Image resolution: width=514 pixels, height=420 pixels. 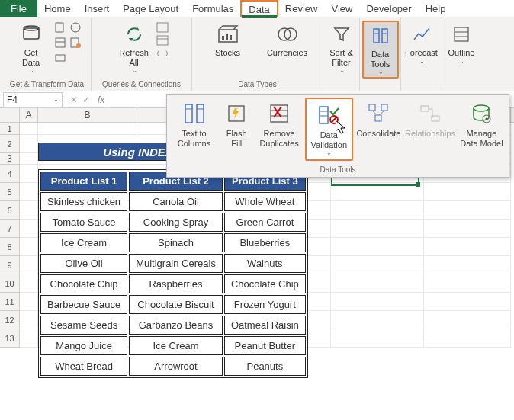 What do you see at coordinates (10, 229) in the screenshot?
I see `row-header: 7` at bounding box center [10, 229].